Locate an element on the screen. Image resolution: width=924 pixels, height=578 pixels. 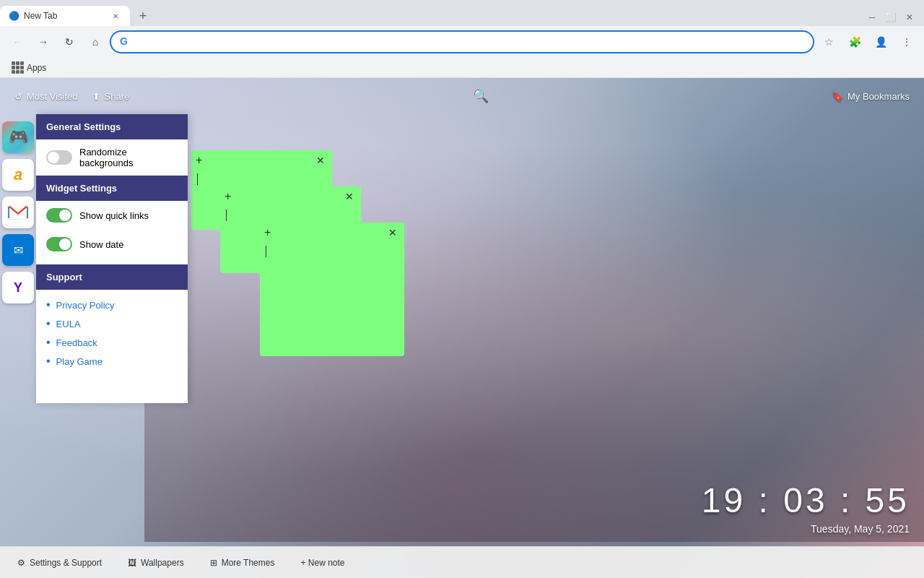
settings-panel: General Settings Randomize backgrounds W… is located at coordinates (112, 259).